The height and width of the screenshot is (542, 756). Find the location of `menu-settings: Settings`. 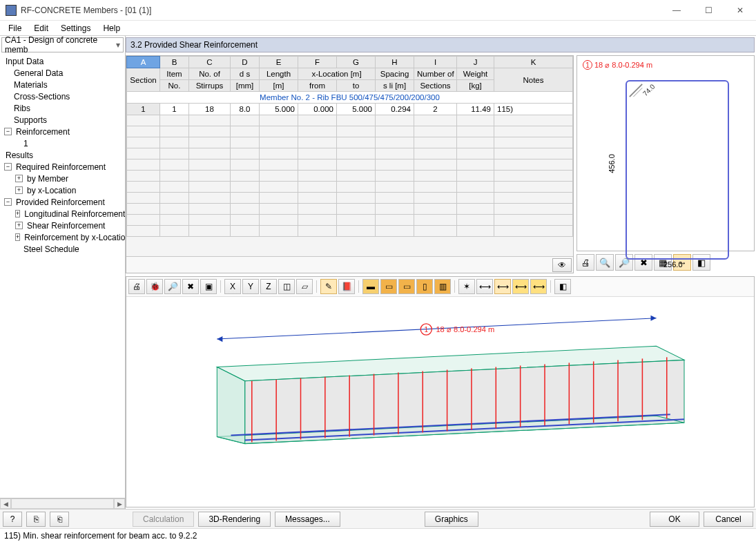

menu-settings: Settings is located at coordinates (76, 28).